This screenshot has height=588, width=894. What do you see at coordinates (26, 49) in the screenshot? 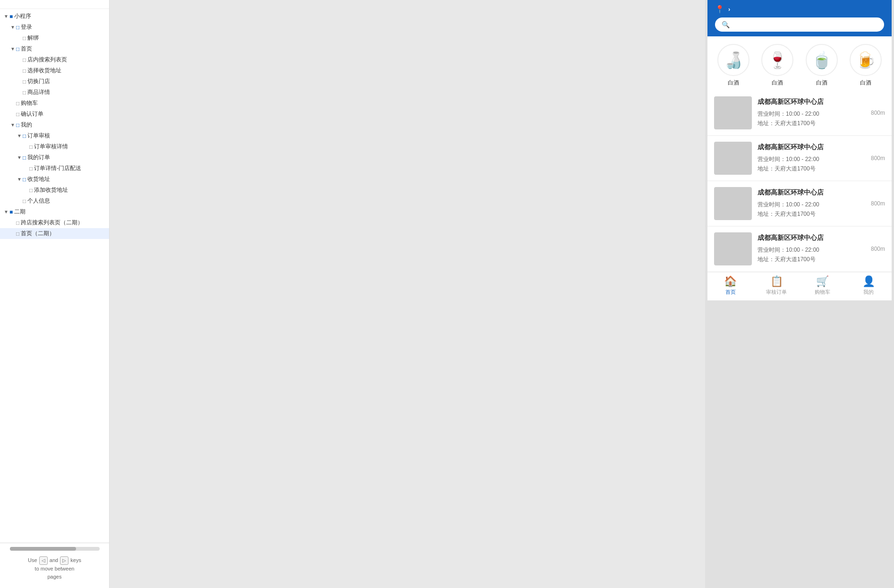
I see `tree-item-label: 首页` at bounding box center [26, 49].